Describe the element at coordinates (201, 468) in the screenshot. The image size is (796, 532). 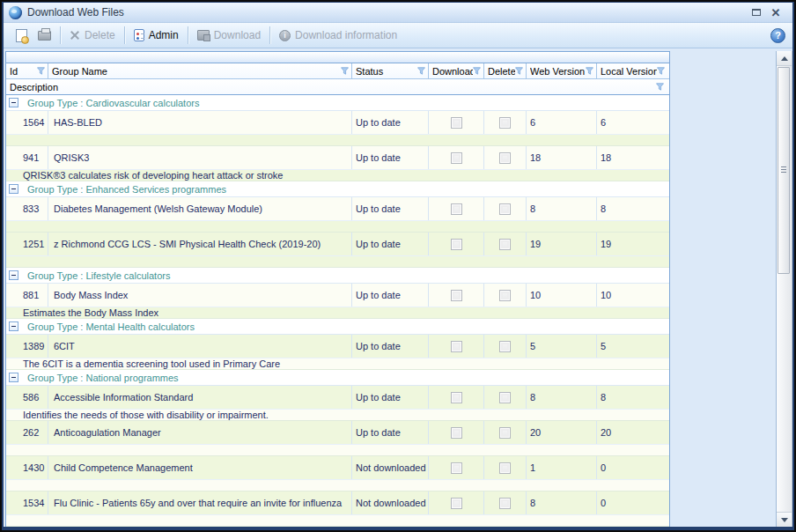
I see `cell-group-name: Child Competence Management` at that location.